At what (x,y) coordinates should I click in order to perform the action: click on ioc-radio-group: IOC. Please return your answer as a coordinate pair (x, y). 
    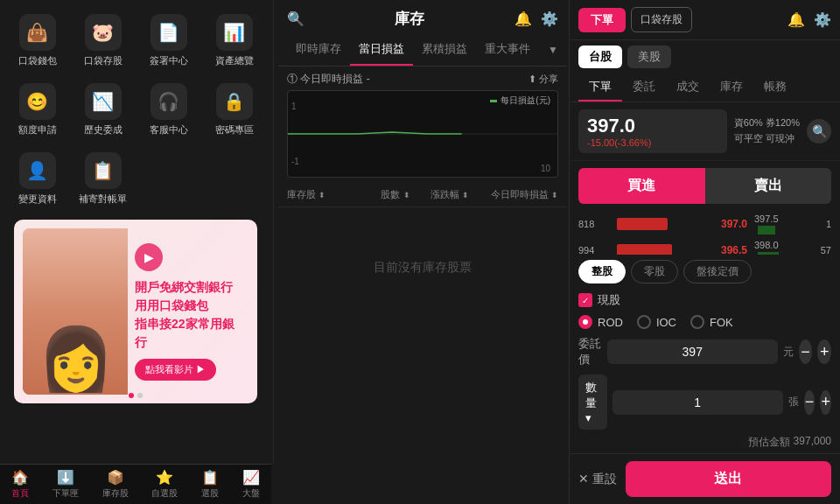
    Looking at the image, I should click on (656, 322).